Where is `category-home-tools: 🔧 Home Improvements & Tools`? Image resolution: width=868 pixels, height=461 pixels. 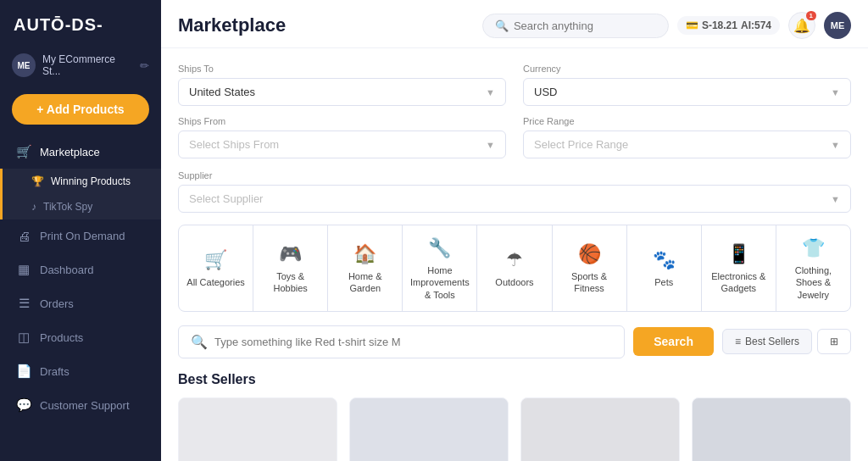 category-home-tools: 🔧 Home Improvements & Tools is located at coordinates (440, 268).